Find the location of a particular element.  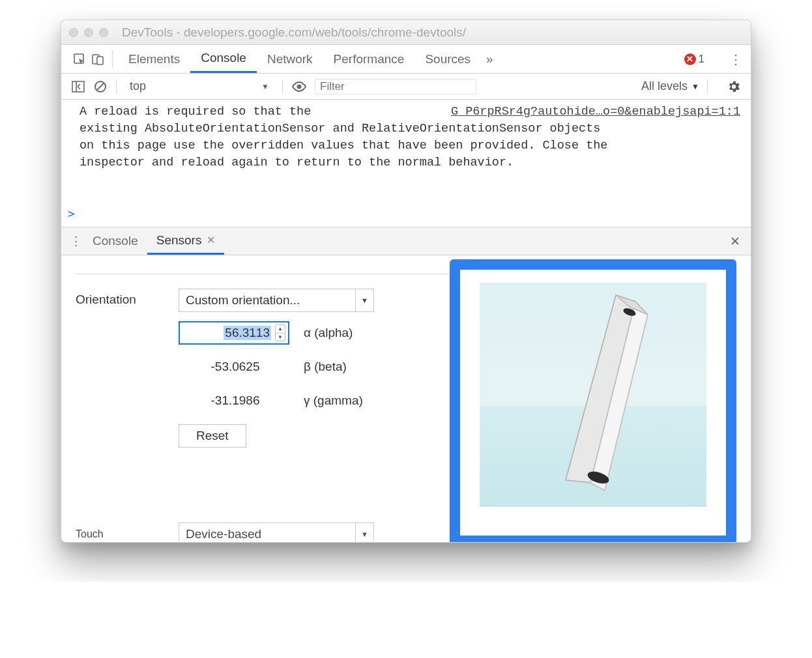

titlebar: DevTools - developers.google.com/web/too… is located at coordinates (406, 33).